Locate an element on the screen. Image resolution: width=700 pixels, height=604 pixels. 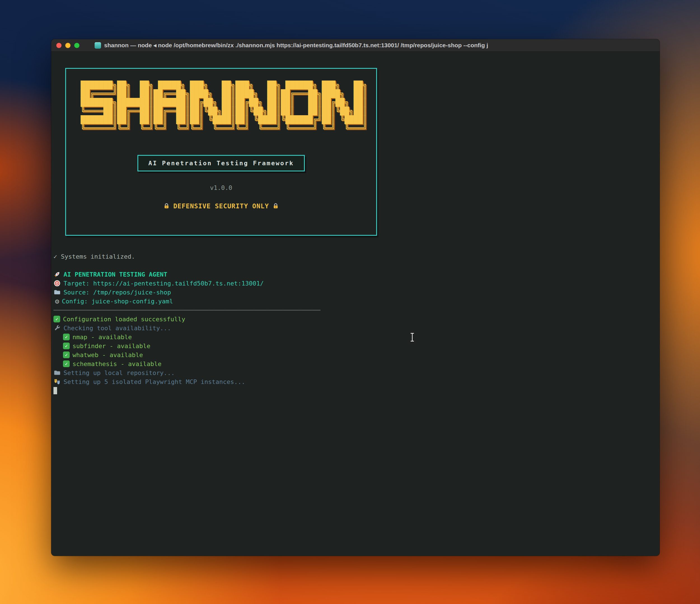
log-line-checking-tools: Checking tool availability... is located at coordinates (355, 328).